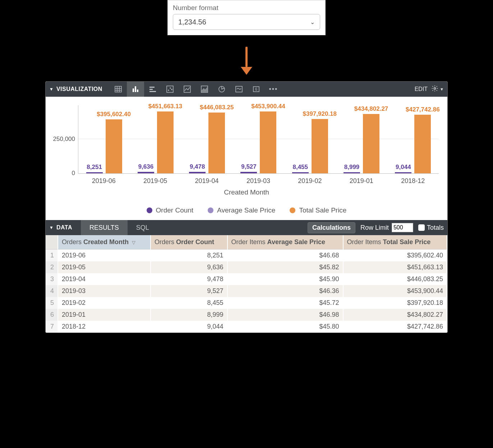 Image resolution: width=493 pixels, height=448 pixels. What do you see at coordinates (423, 144) in the screenshot?
I see `bar-total-sale-price: $427,742.86` at bounding box center [423, 144].